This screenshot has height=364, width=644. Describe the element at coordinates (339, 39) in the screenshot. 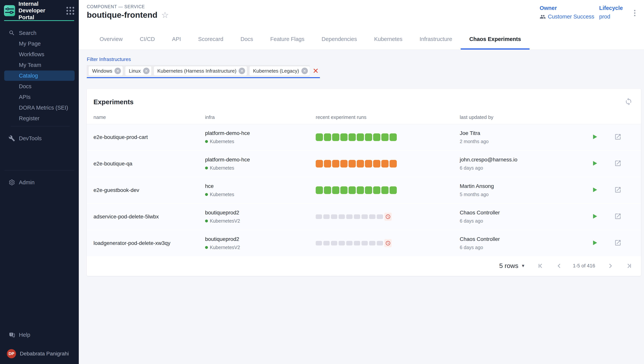

I see `tab-dependencies: Dependencies` at that location.